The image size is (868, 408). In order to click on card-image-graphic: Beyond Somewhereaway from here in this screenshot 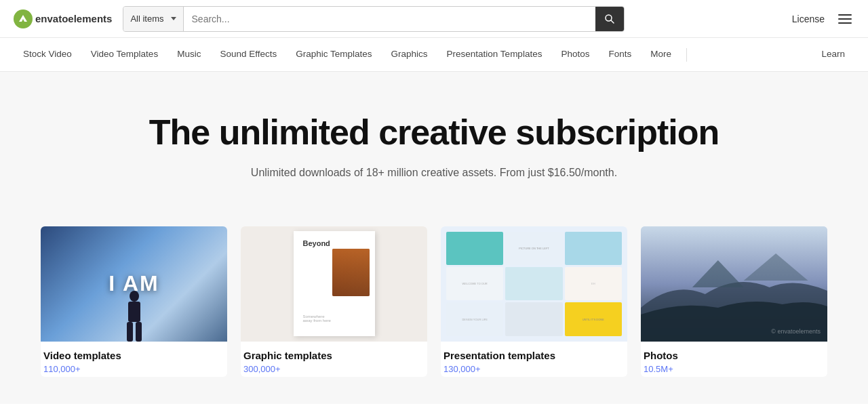, I will do `click(334, 284)`.